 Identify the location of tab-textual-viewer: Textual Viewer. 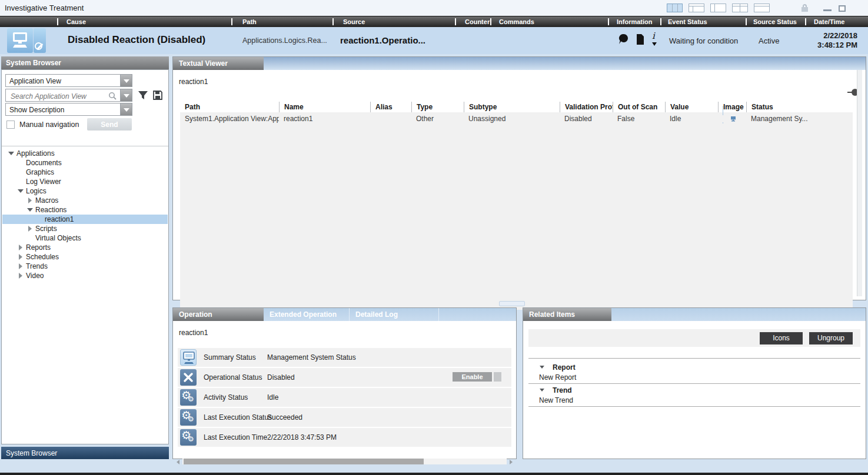
(218, 63).